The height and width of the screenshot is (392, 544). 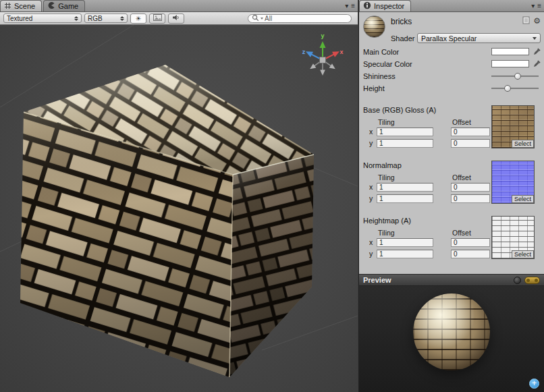 What do you see at coordinates (510, 51) in the screenshot?
I see `main-color-swatch` at bounding box center [510, 51].